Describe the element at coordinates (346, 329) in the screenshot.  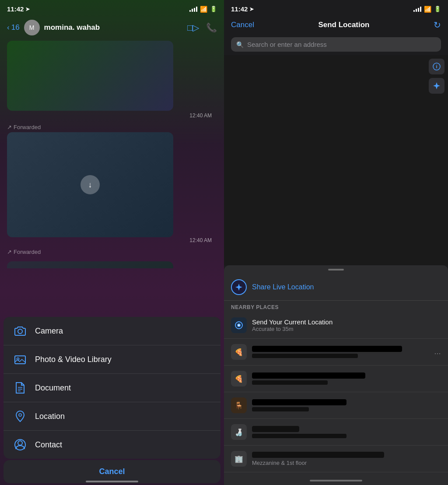
I see `current-location-accuracy: Accurate to 35m` at that location.